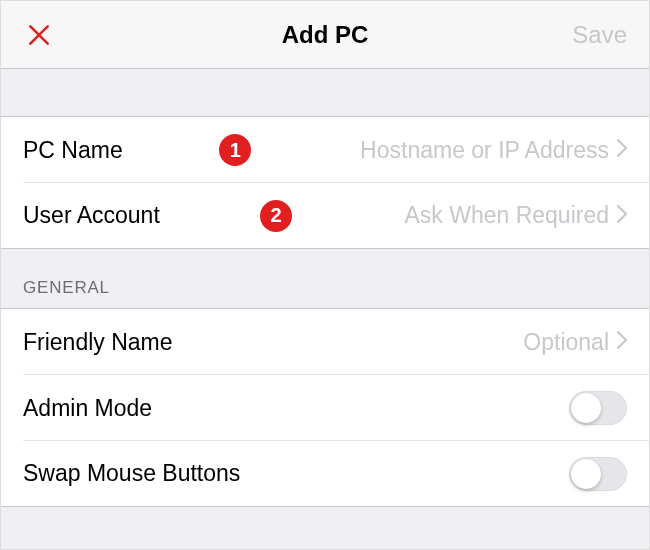  I want to click on general-section-header: GENERAL, so click(325, 279).